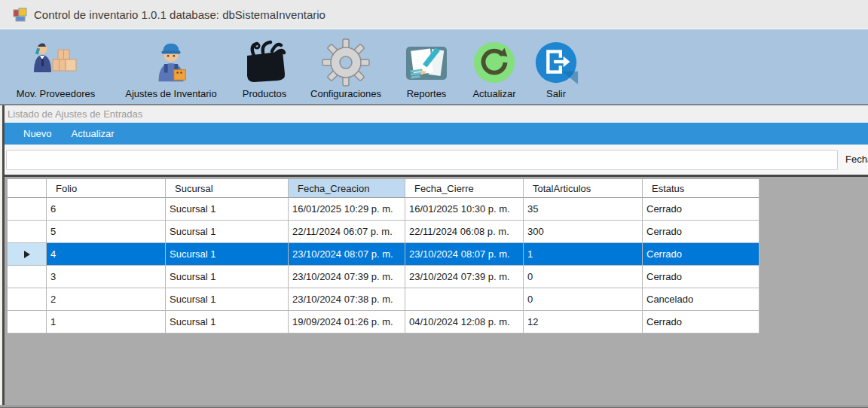 The height and width of the screenshot is (408, 868). Describe the element at coordinates (426, 93) in the screenshot. I see `toolbar-item-label: Reportes` at that location.